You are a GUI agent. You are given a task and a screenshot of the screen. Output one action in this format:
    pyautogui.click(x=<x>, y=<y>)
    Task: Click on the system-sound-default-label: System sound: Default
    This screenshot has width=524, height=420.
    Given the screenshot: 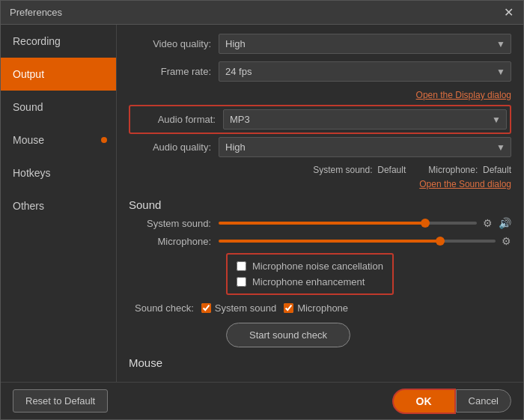 What is the action you would take?
    pyautogui.click(x=359, y=170)
    